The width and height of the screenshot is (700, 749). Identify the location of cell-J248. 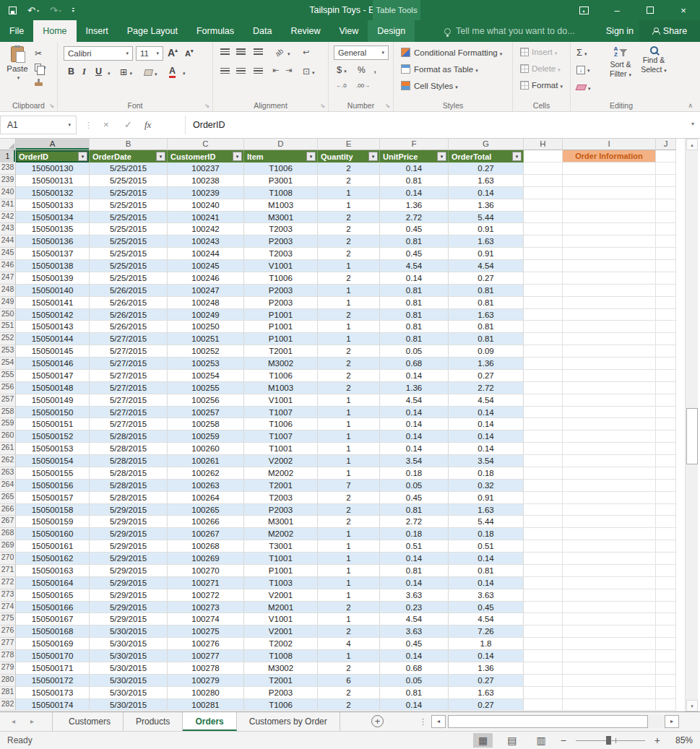
(666, 290).